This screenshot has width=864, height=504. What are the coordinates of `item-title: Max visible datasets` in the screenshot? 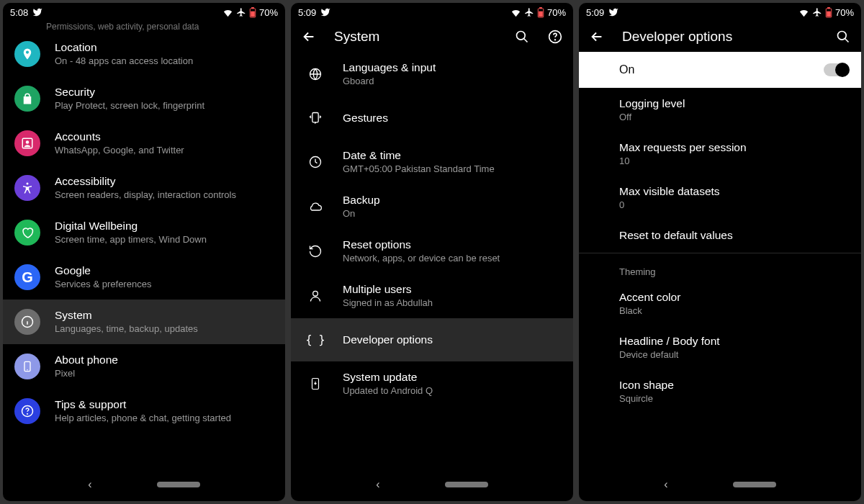 It's located at (734, 192).